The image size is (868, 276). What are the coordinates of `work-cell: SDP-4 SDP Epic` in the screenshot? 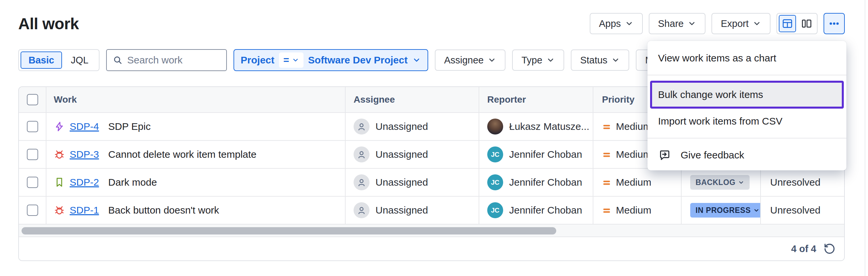 It's located at (196, 127).